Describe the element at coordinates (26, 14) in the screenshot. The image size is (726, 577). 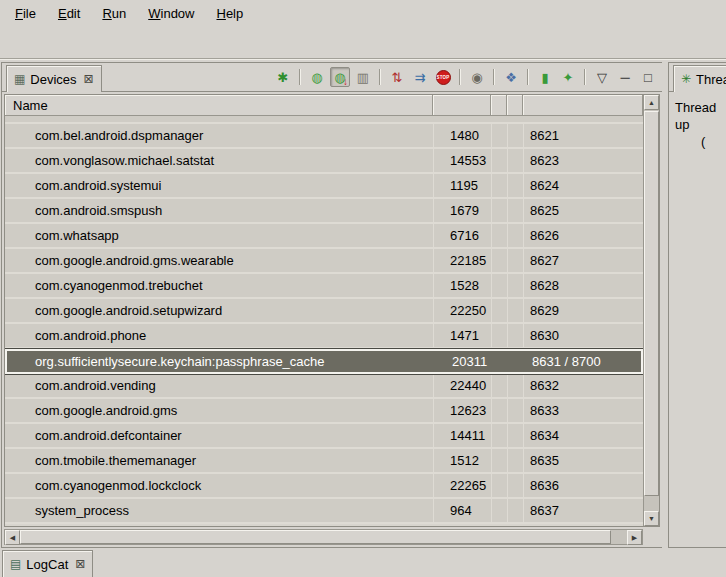
I see `menu-file: File` at that location.